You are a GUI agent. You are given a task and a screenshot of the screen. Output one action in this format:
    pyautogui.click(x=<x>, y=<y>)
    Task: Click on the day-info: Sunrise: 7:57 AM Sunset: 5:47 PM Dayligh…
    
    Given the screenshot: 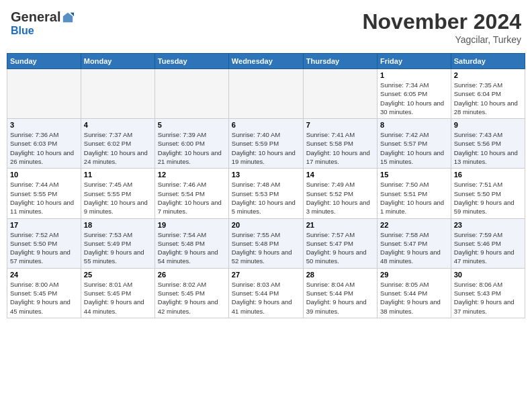 What is the action you would take?
    pyautogui.click(x=340, y=248)
    